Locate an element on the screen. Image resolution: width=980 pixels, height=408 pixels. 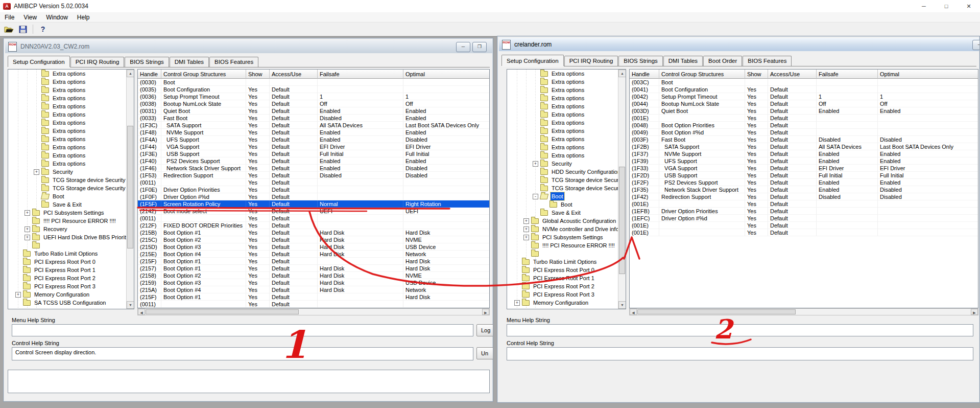
tree-item: + UEFI Hard Disk Drive BBS Priorities is located at coordinates (67, 237).